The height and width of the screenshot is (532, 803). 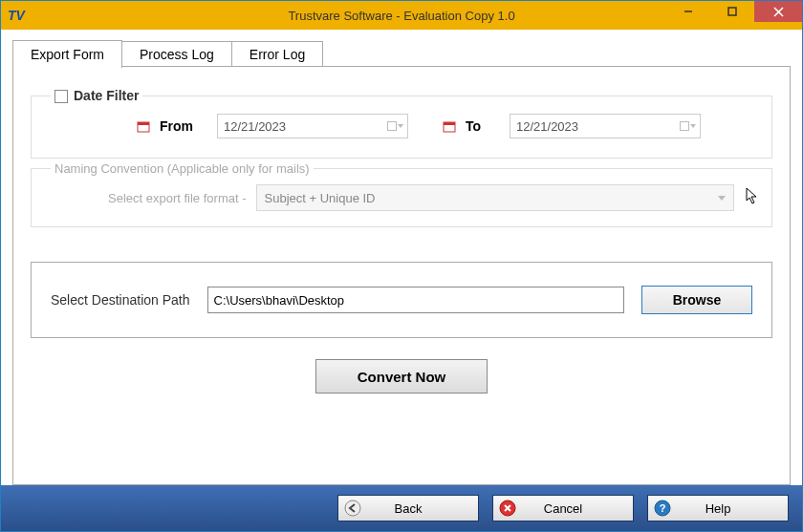 I want to click on naming-label: Select export file format -, so click(x=178, y=199).